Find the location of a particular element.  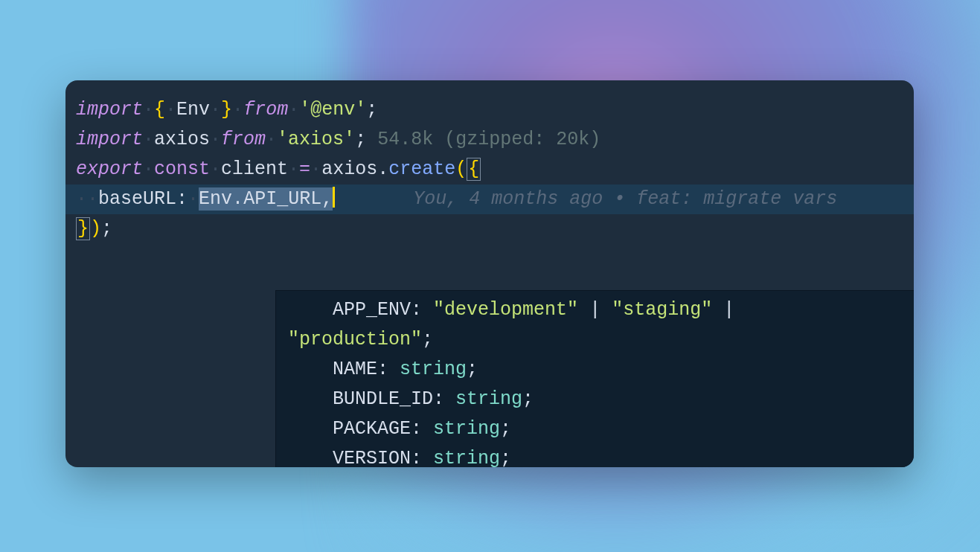

operator-equals: = is located at coordinates (305, 170).